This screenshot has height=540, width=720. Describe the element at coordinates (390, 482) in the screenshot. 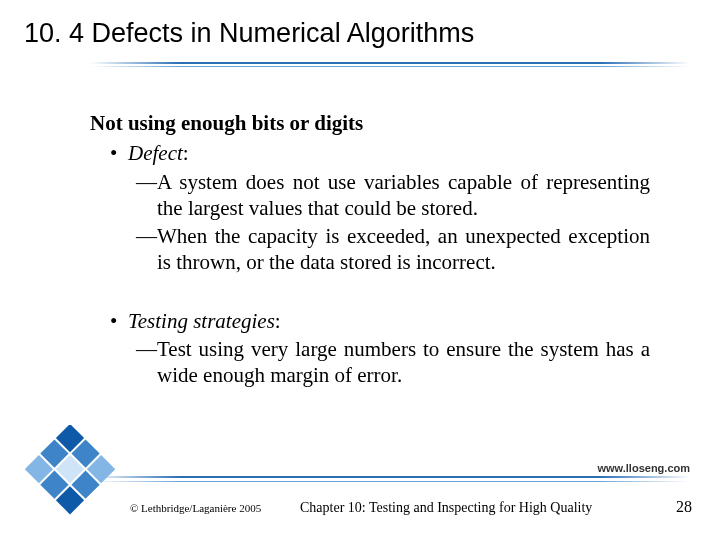

I see `footer-divider-shadow` at that location.